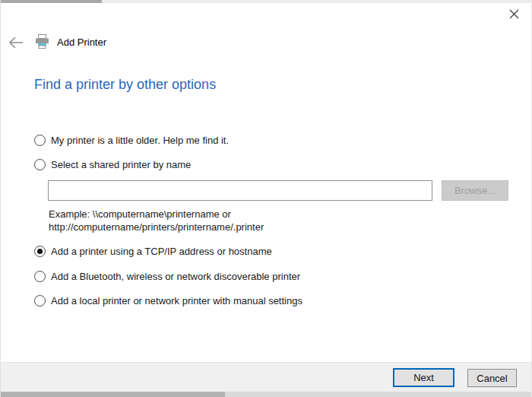 This screenshot has height=397, width=532. I want to click on radio-label: Add a printer using a TCP/IP address or …, so click(161, 251).